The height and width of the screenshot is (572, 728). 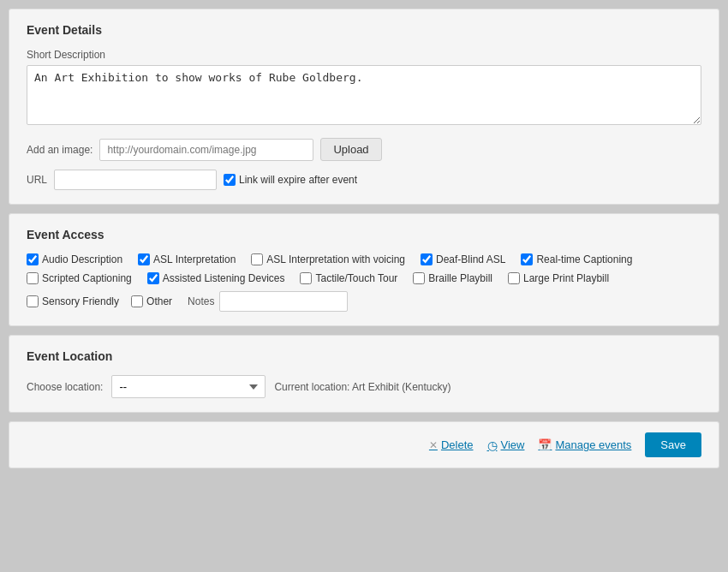 I want to click on asl-voicing-checkbox, so click(x=257, y=259).